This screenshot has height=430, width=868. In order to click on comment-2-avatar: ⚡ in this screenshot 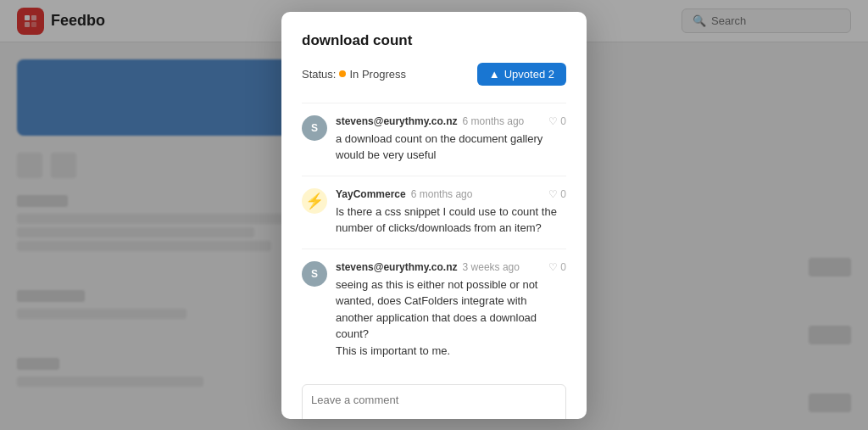, I will do `click(314, 201)`.